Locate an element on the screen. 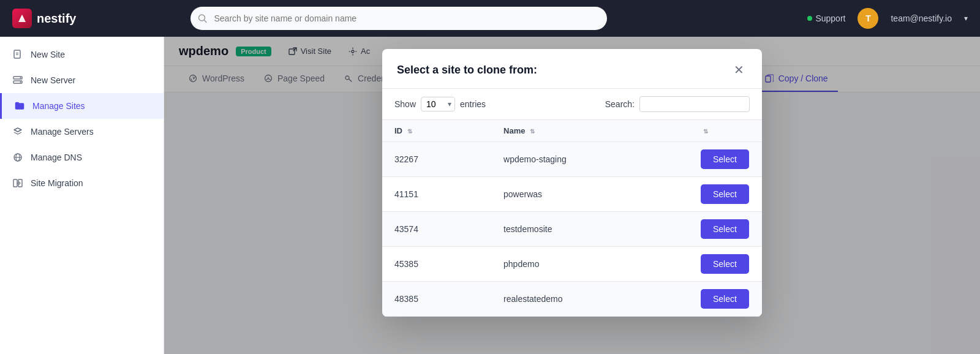 Image resolution: width=980 pixels, height=354 pixels. migration-icon is located at coordinates (18, 183).